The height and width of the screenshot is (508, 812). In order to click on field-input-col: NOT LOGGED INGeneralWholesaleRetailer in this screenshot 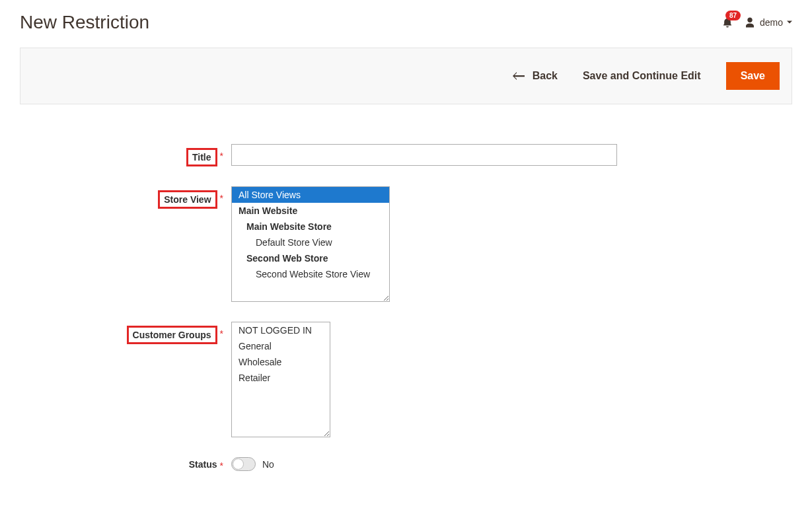, I will do `click(277, 379)`.